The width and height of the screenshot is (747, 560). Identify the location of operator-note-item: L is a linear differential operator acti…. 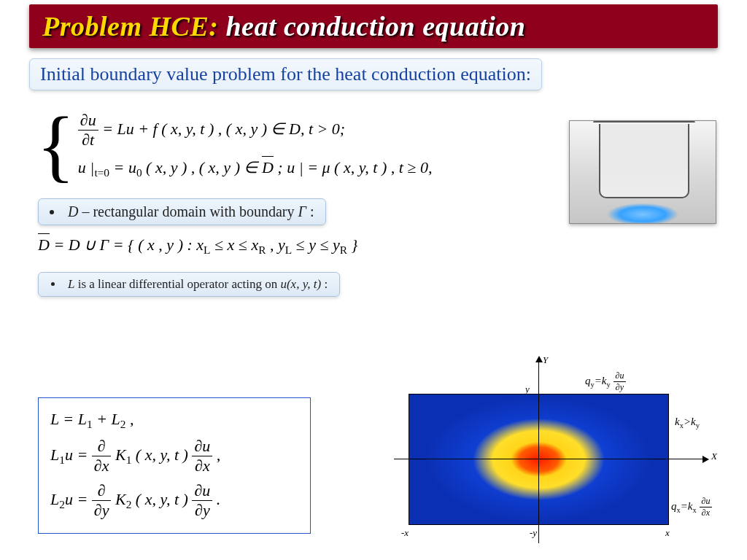
(198, 284).